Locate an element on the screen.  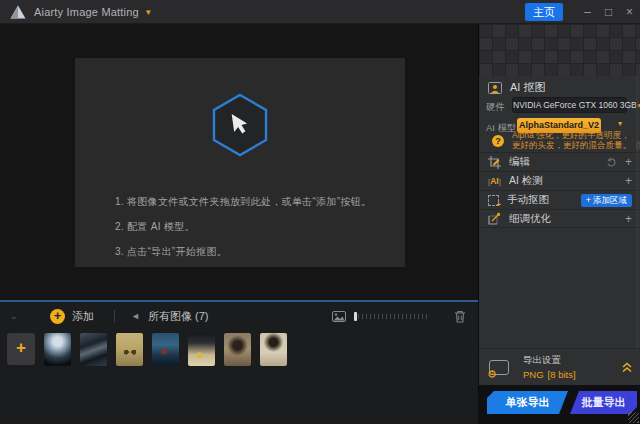
export-settings-icon: ⚙ is located at coordinates (499, 368).